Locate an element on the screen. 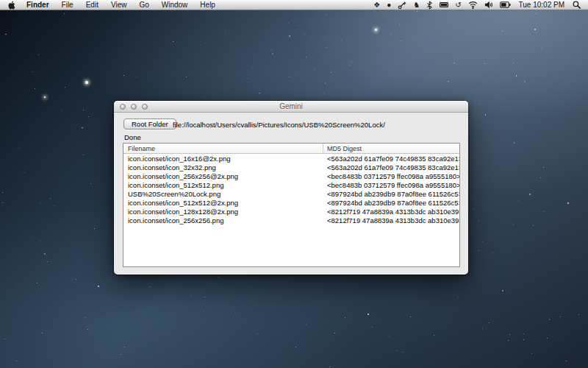  menu-item: Go is located at coordinates (144, 4).